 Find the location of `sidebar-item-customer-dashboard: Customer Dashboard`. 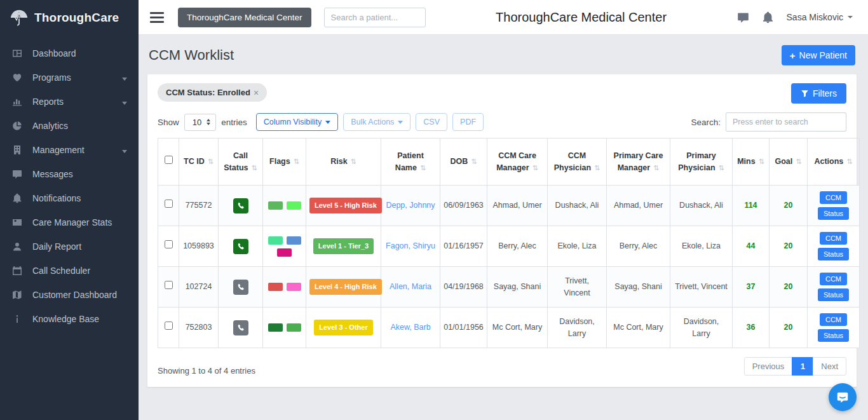

sidebar-item-customer-dashboard: Customer Dashboard is located at coordinates (69, 295).